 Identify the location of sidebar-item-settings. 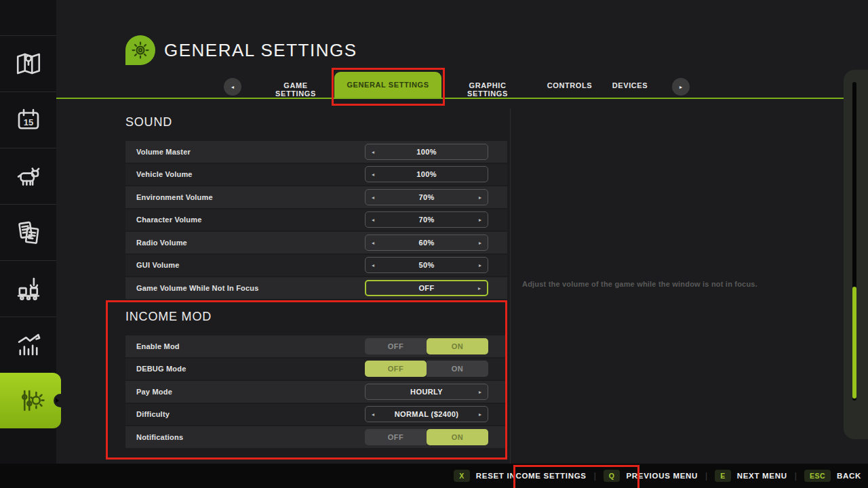
(31, 401).